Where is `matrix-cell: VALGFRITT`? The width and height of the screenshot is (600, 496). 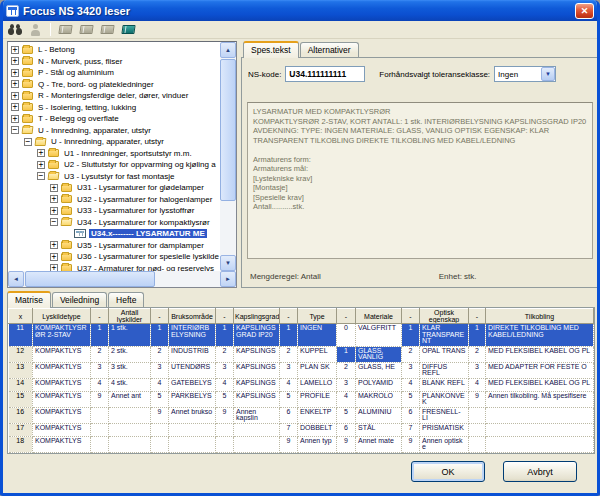
matrix-cell: VALGFRITT is located at coordinates (379, 336).